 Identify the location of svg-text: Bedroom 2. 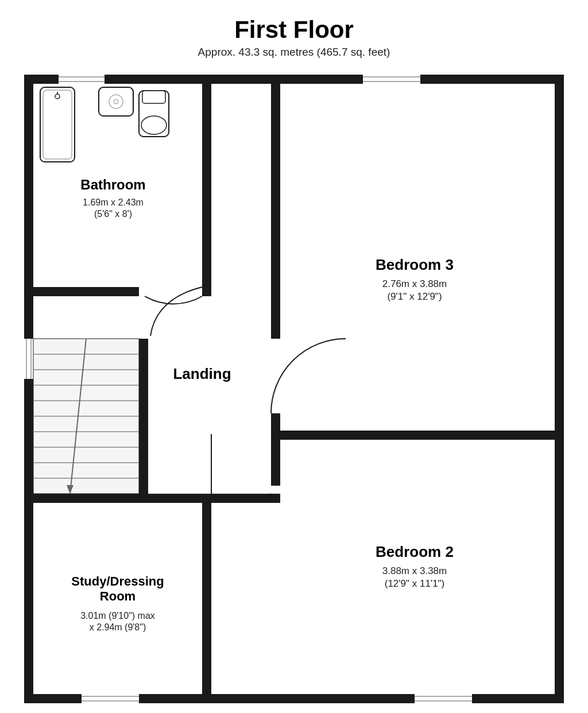
(415, 552).